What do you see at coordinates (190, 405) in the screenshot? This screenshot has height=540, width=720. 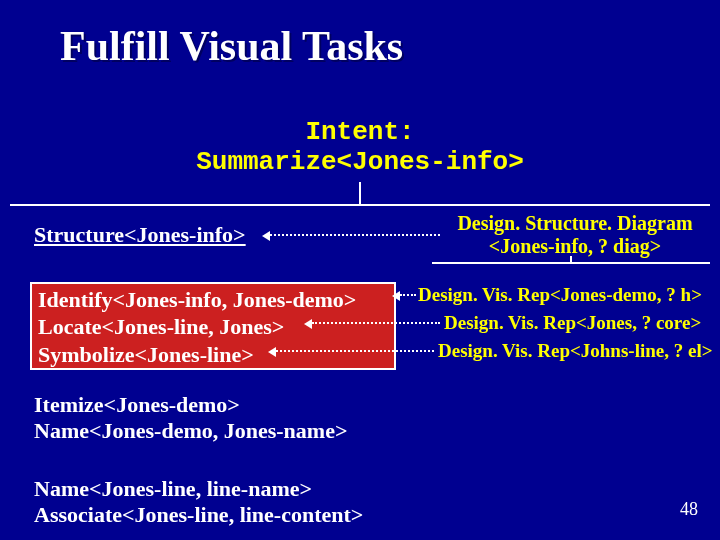 I see `group2-l1: Itemize<Jones-demo>` at bounding box center [190, 405].